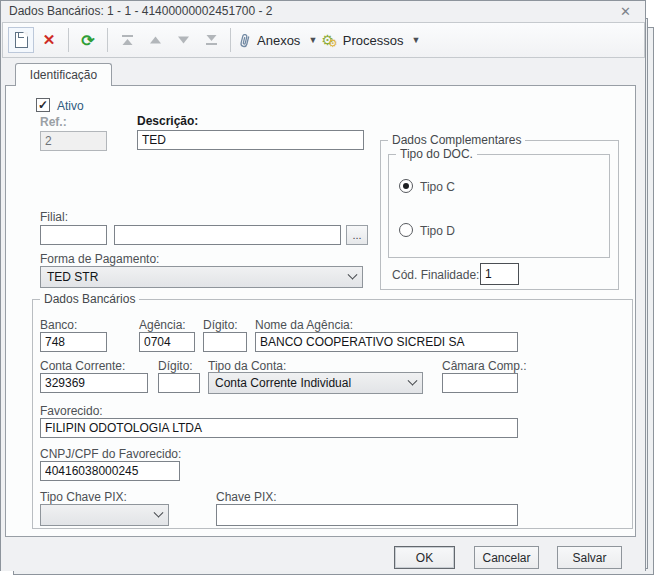 The width and height of the screenshot is (657, 577). What do you see at coordinates (225, 342) in the screenshot?
I see `digito-agencia-input` at bounding box center [225, 342].